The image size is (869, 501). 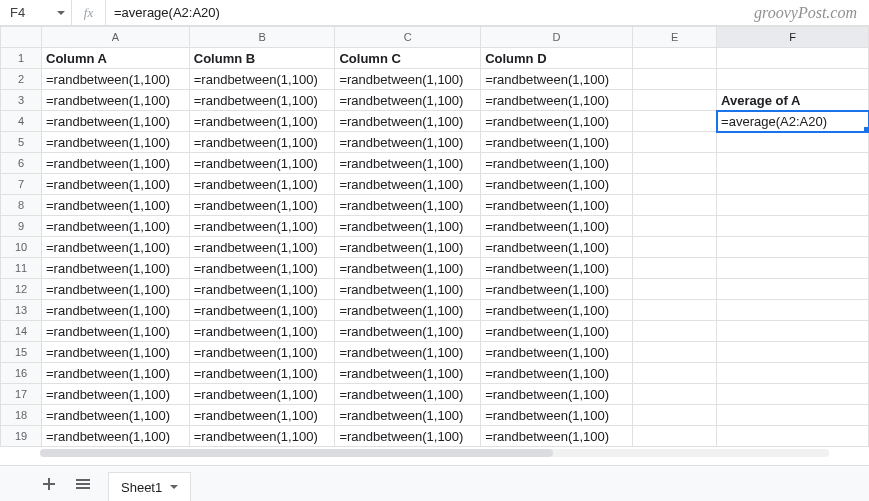 I want to click on column-header-d: D, so click(x=557, y=38).